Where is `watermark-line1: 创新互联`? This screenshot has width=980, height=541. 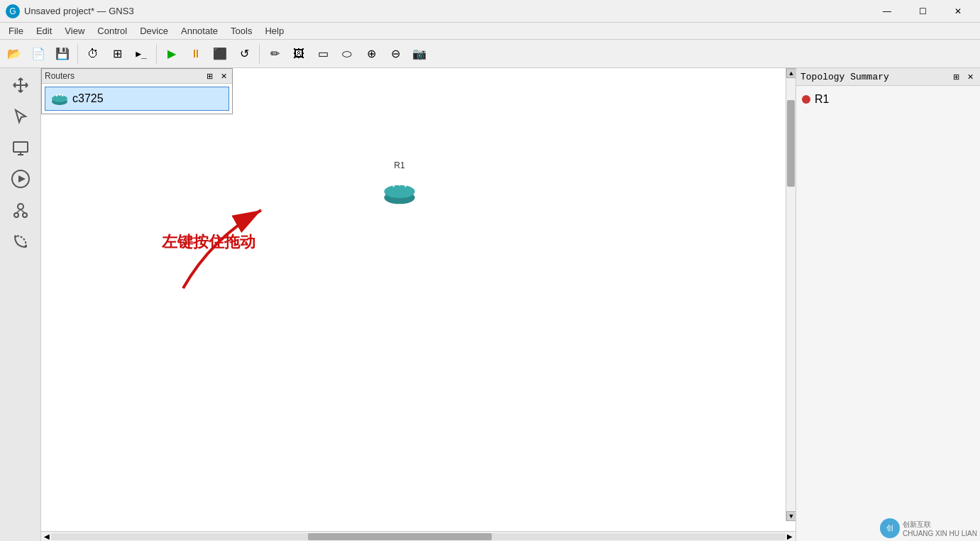
watermark-line1: 创新互联 is located at coordinates (940, 525).